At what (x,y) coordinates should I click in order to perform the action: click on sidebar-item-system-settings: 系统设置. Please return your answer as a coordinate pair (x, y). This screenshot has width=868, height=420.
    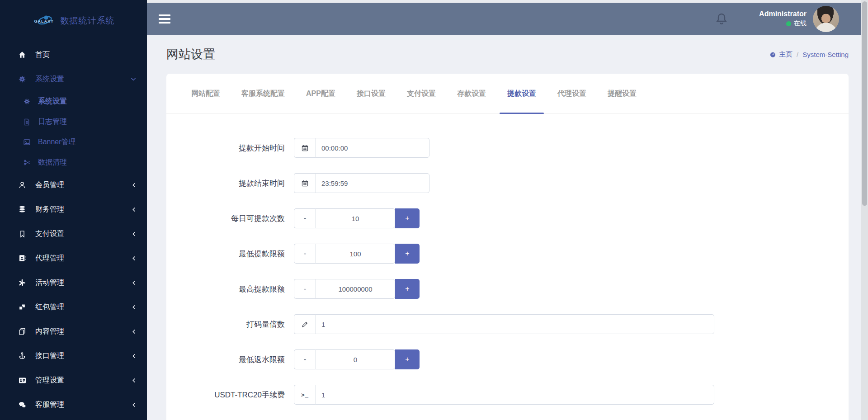
    Looking at the image, I should click on (73, 101).